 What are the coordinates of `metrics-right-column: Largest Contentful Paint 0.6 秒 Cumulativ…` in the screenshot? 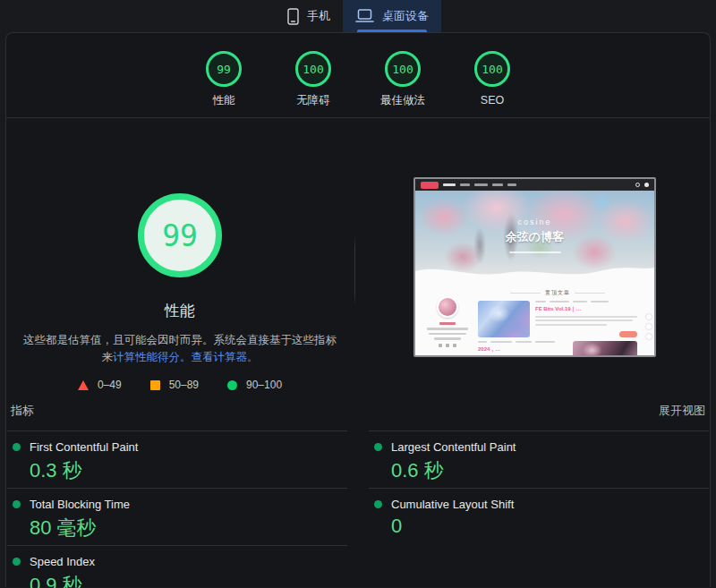 It's located at (539, 509).